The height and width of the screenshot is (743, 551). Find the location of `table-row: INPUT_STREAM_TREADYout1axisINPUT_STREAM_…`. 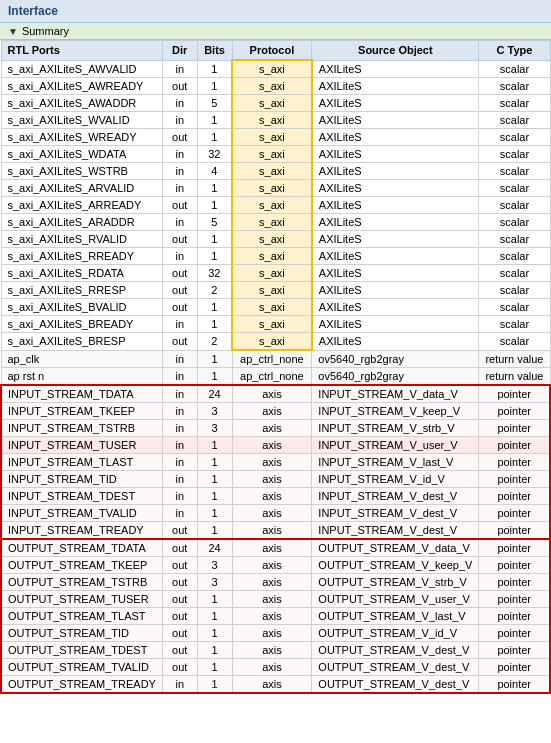

table-row: INPUT_STREAM_TREADYout1axisINPUT_STREAM_… is located at coordinates (276, 531).